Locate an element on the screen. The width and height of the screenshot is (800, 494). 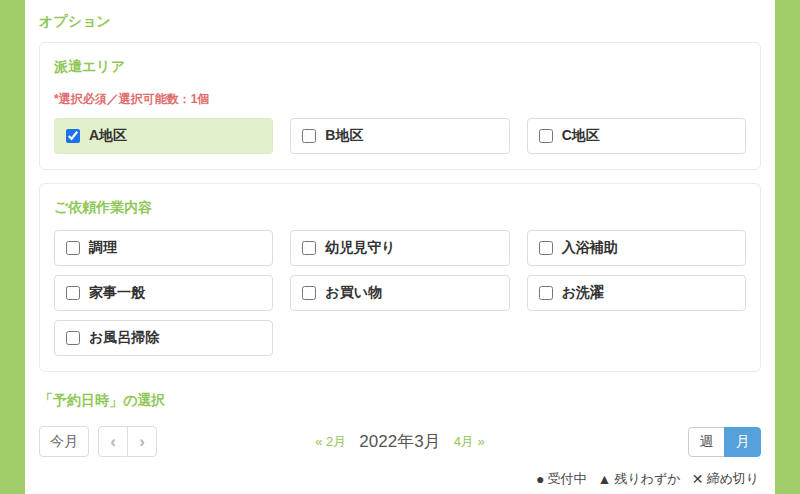
work-content-option-label: お風呂掃除 is located at coordinates (124, 338).